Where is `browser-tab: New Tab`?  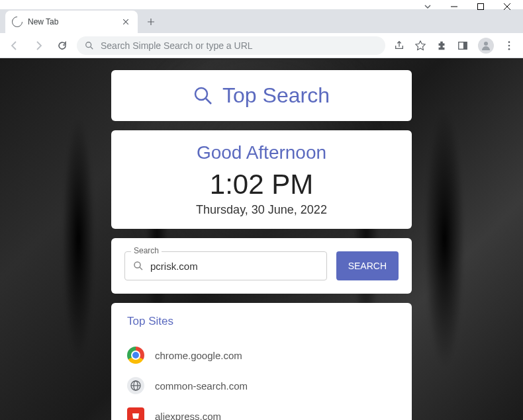 browser-tab: New Tab is located at coordinates (71, 22).